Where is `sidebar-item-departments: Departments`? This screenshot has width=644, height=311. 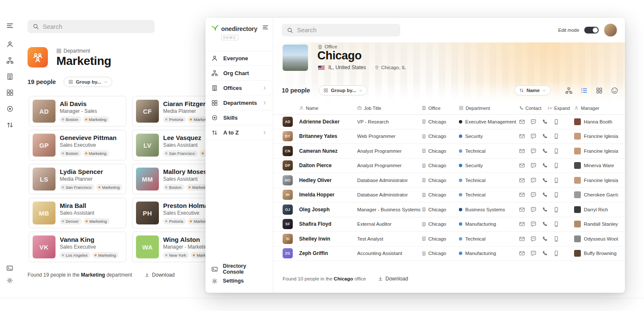
sidebar-item-departments: Departments is located at coordinates (239, 103).